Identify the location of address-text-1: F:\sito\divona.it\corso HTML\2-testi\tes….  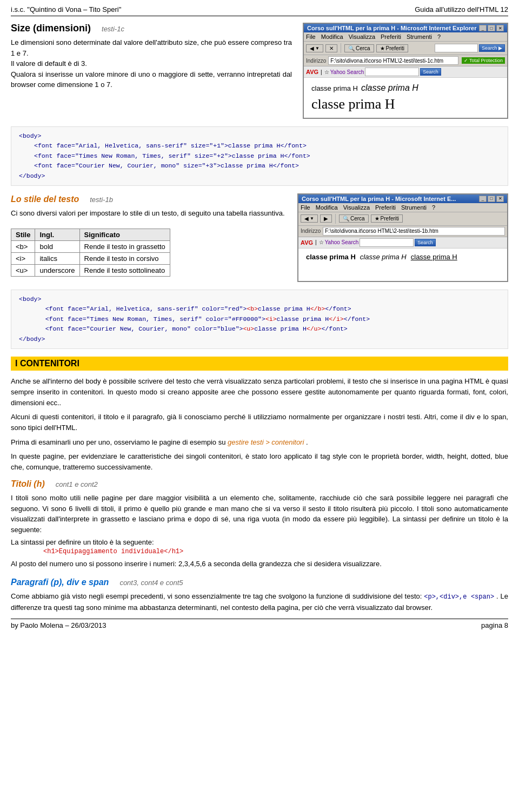
(387, 61).